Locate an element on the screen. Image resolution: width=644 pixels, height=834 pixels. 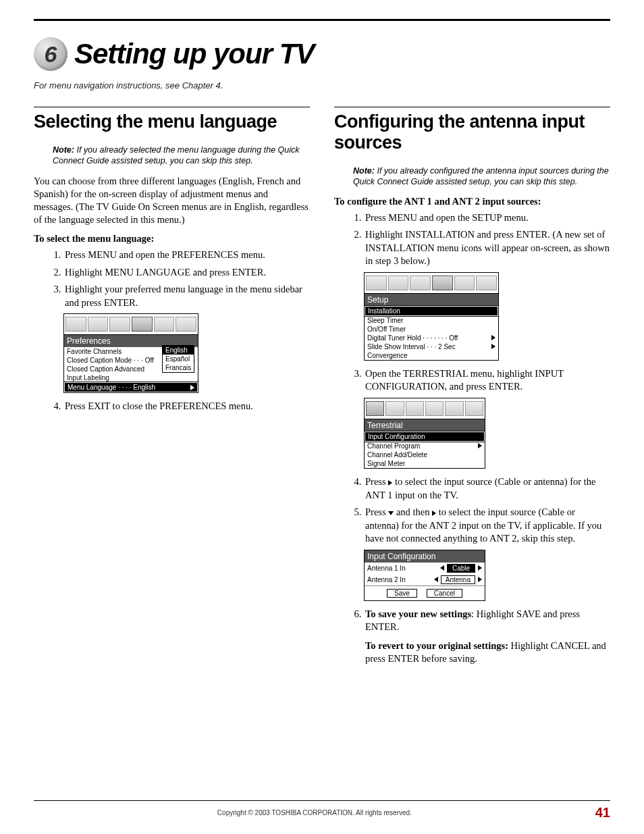
osd-row: Channel Add/Delete is located at coordinates (425, 455).